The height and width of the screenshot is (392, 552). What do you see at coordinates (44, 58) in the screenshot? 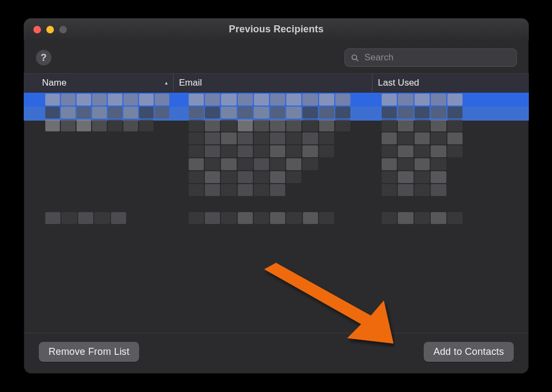
I see `help-icon: ?` at bounding box center [44, 58].